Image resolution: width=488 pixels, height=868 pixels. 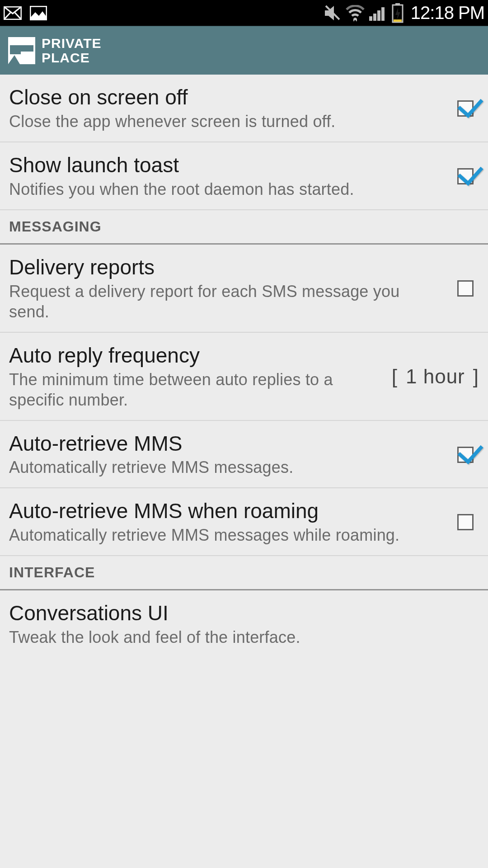 What do you see at coordinates (465, 108) in the screenshot?
I see `checkbox-close-on-screen-off` at bounding box center [465, 108].